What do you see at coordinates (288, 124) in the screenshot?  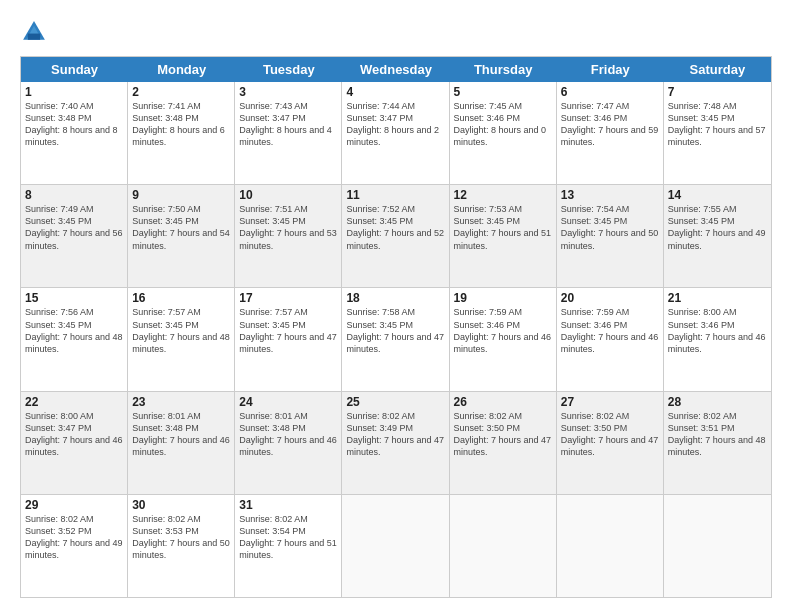 I see `day-detail: Sunrise: 7:43 AMSunset: 3:47 PMDaylight:…` at bounding box center [288, 124].